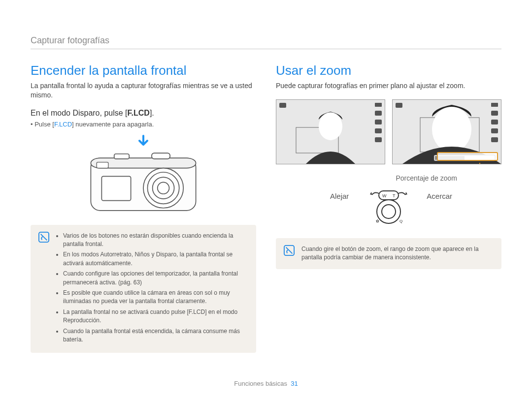  What do you see at coordinates (447, 132) in the screenshot?
I see `zoom-screenshot-tele` at bounding box center [447, 132].